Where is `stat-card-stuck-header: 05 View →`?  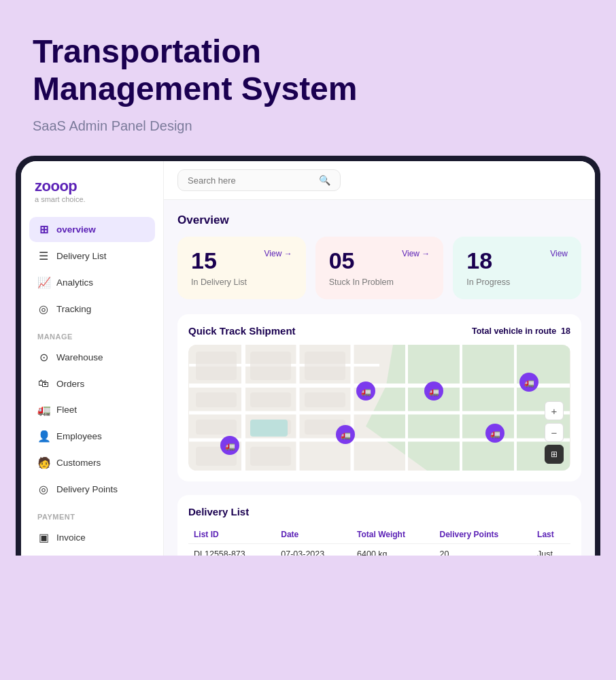
stat-card-stuck-header: 05 View → is located at coordinates (379, 260).